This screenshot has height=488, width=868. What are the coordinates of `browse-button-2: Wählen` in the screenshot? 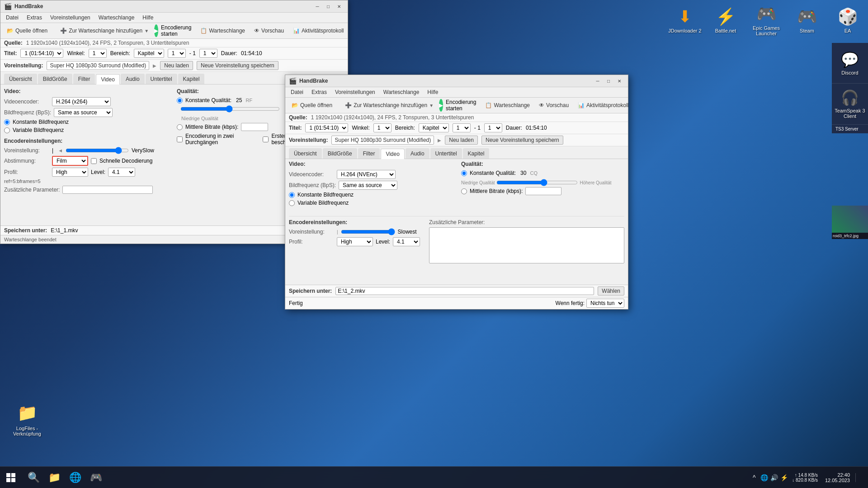 It's located at (611, 291).